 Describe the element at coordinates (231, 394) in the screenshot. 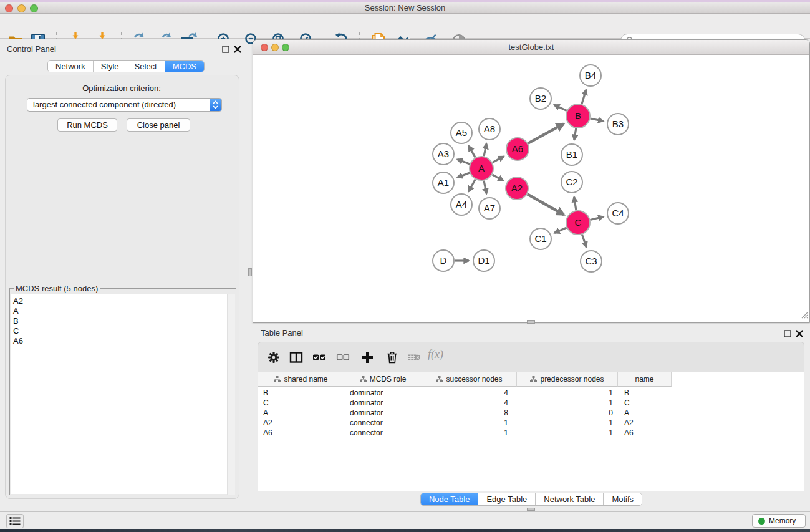

I see `result-scrollbar` at that location.